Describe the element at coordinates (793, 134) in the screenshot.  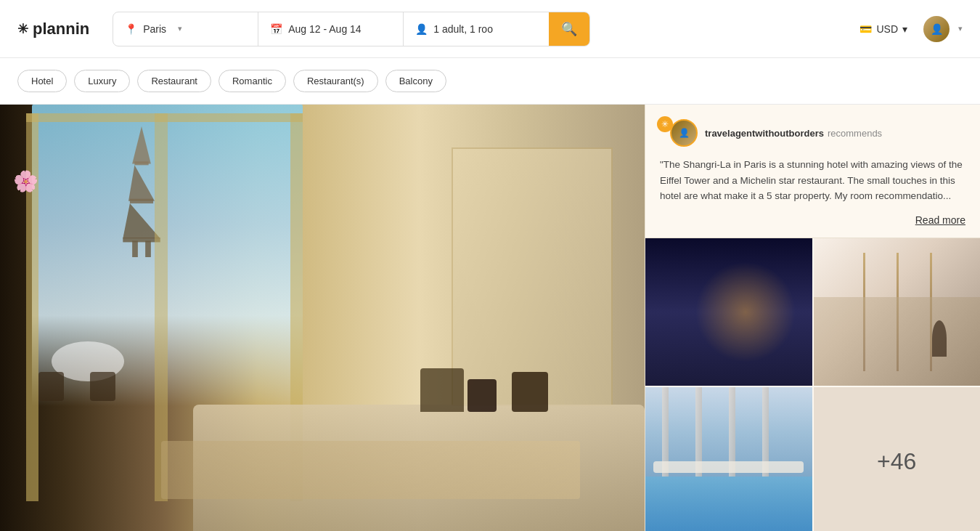
I see `recommender-info: travelagentwithoutborders recommends` at that location.